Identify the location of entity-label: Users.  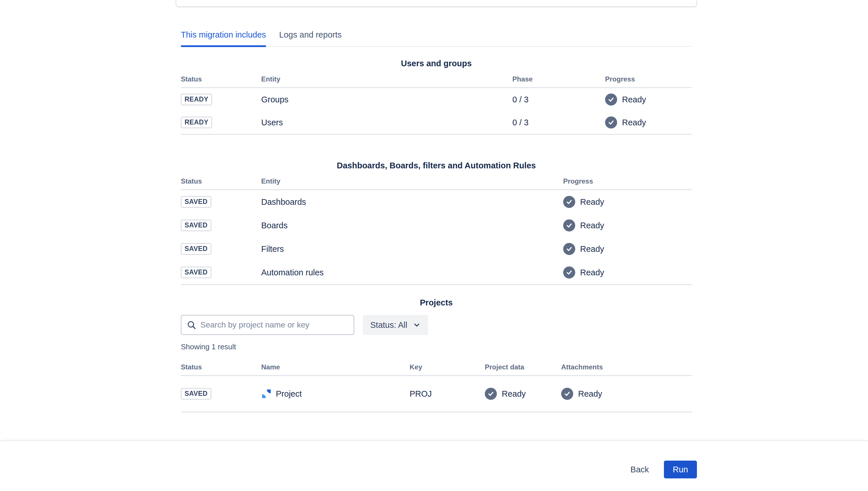
(387, 123).